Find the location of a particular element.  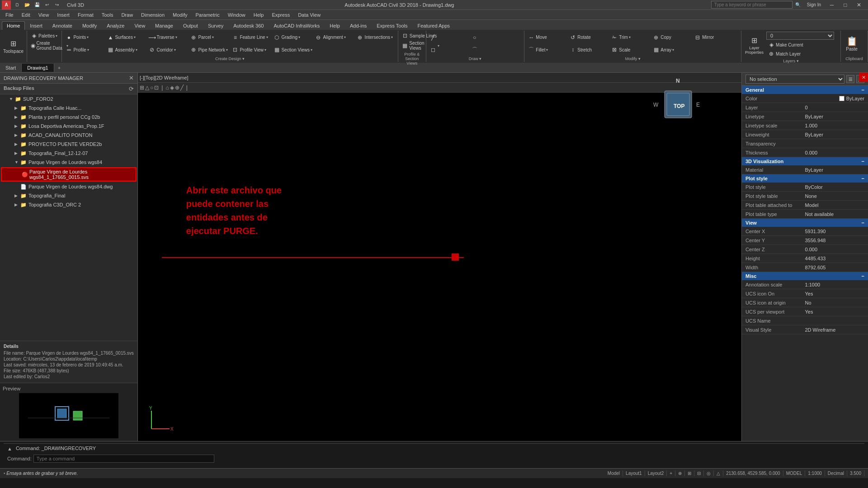

layer-properties-btn: ⊞ LayerProperties is located at coordinates (754, 45).